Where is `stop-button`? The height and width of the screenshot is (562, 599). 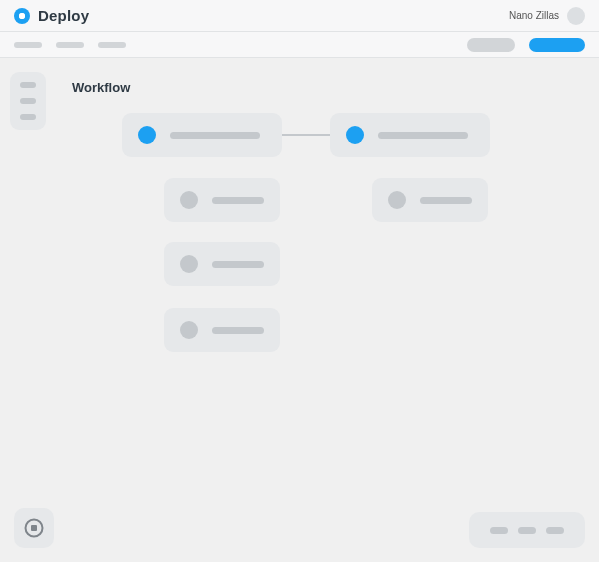 stop-button is located at coordinates (34, 528).